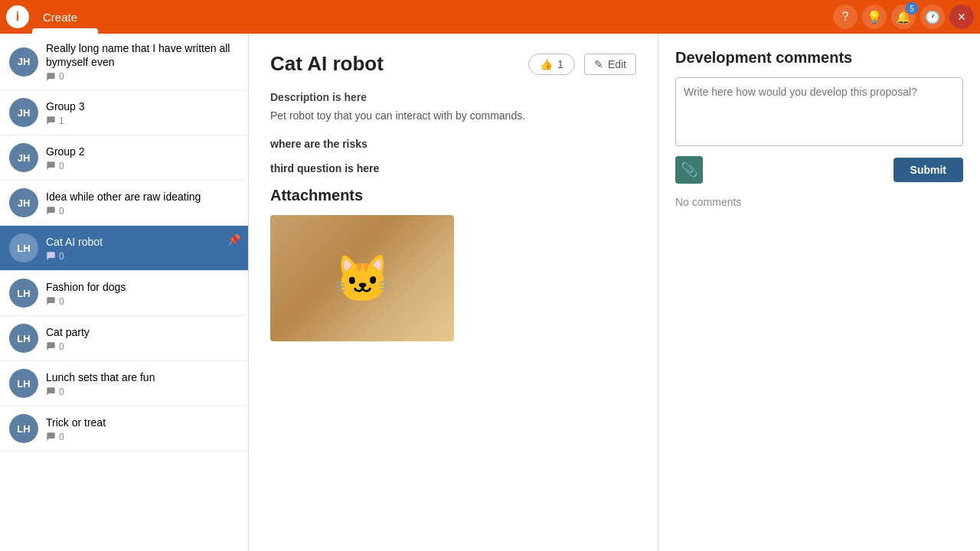  I want to click on submit-button: Submit, so click(928, 170).